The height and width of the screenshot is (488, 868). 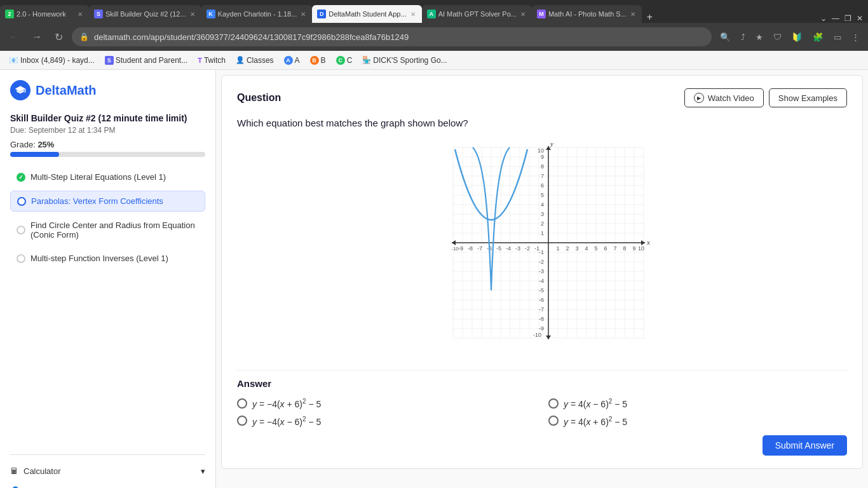 What do you see at coordinates (808, 98) in the screenshot?
I see `show-examples-button: Show Examples` at bounding box center [808, 98].